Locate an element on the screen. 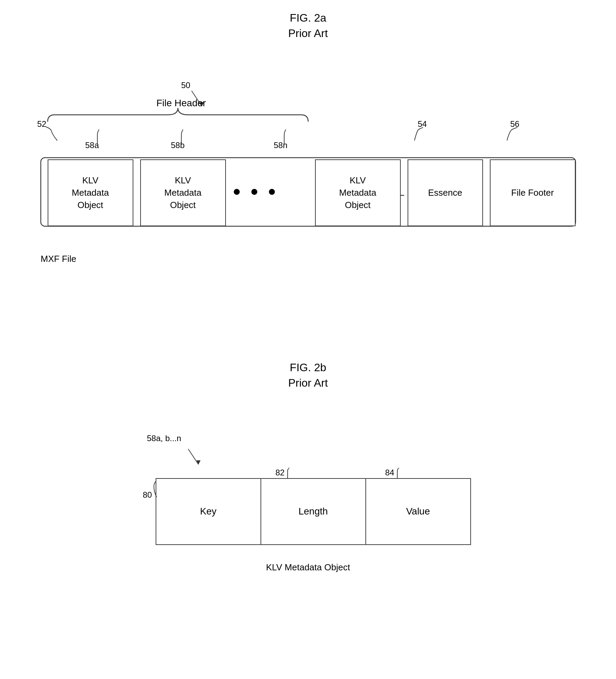 The width and height of the screenshot is (616, 679). klv-caption: KLV Metadata Object is located at coordinates (308, 568).